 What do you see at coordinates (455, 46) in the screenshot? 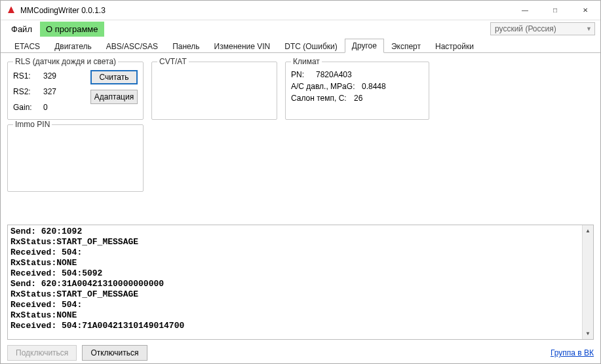
I see `tab-settings: Настройки` at bounding box center [455, 46].